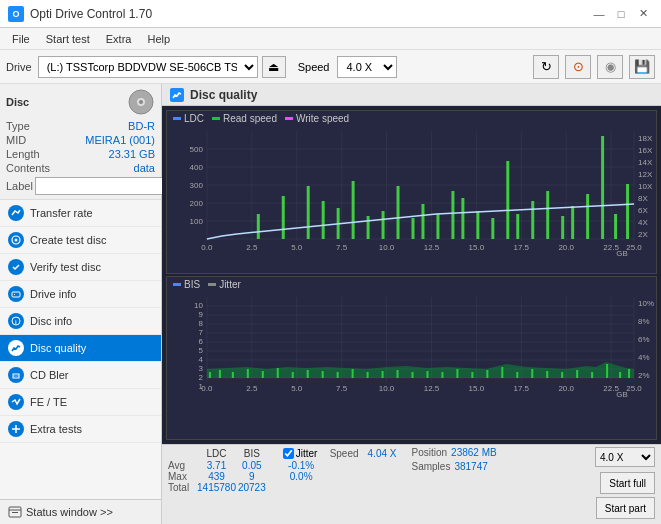 This screenshot has height=524, width=661. I want to click on nav-disc-quality: Disc quality, so click(80, 348).